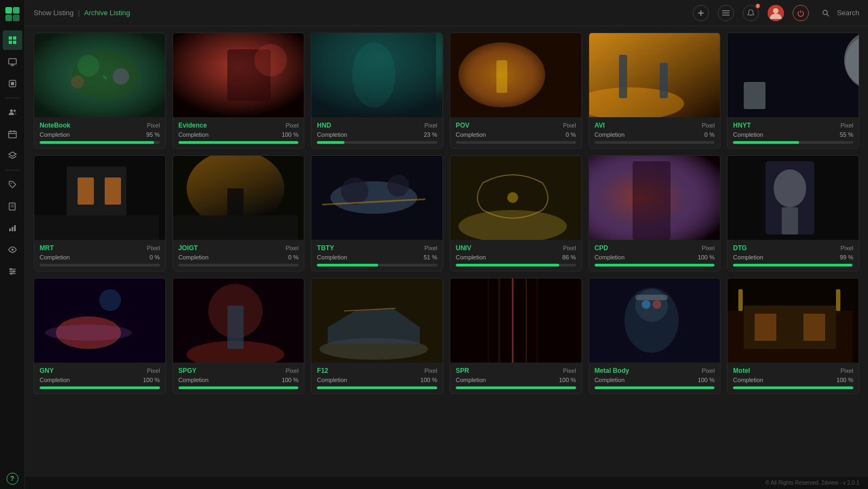  I want to click on card-metalbody: Metal Body Pixel Completion 100 %, so click(655, 336).